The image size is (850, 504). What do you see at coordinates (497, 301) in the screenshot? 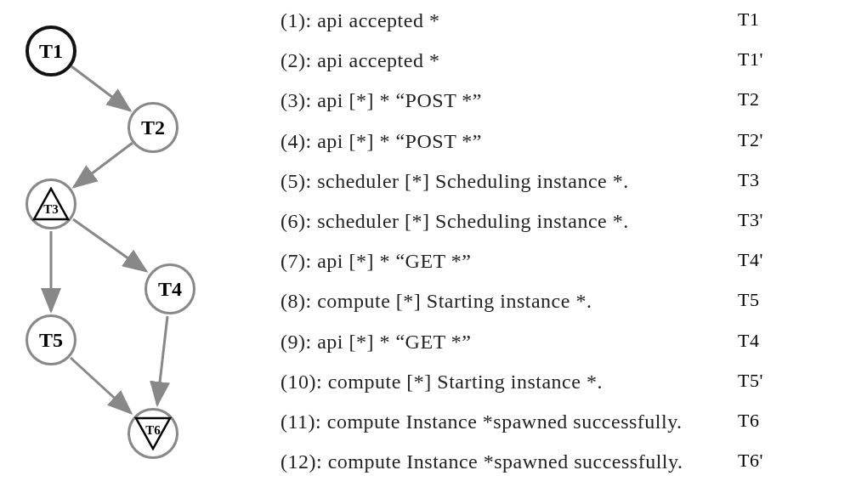
I see `log-entry: (8): compute [*] Starting instance *.` at bounding box center [497, 301].